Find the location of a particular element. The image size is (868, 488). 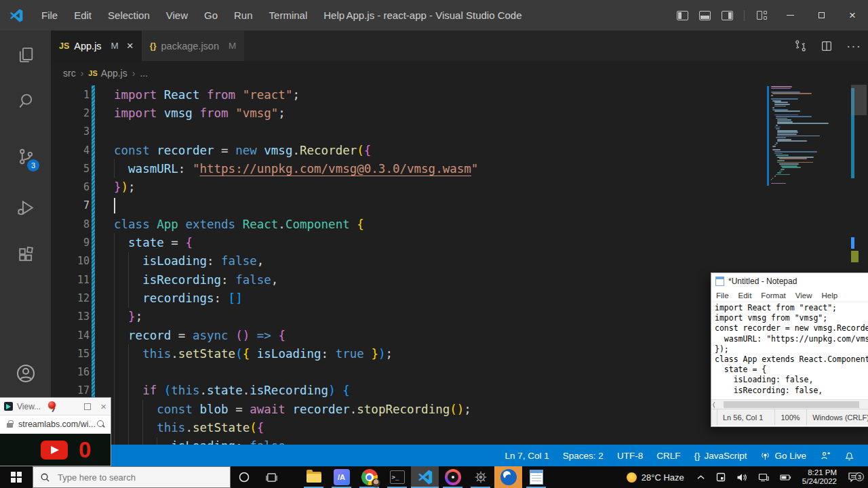

toggle-primary-sidebar-icon is located at coordinates (682, 16).